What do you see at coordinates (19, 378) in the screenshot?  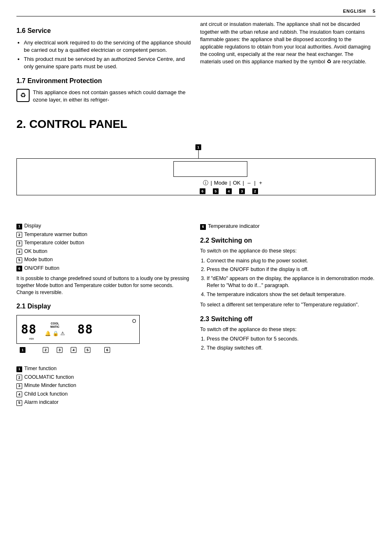 I see `disp-item-num-2: 2` at bounding box center [19, 378].